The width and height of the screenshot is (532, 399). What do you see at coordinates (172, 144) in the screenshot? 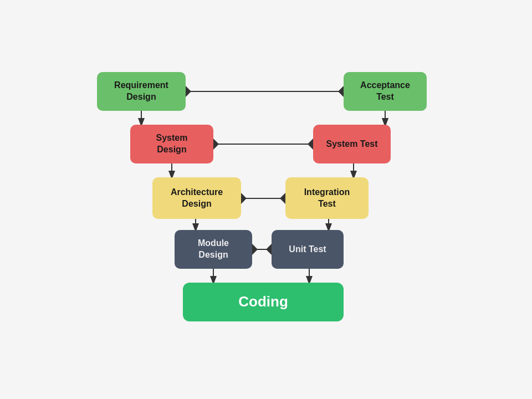
I see `sys-design-node: SystemDesign` at bounding box center [172, 144].